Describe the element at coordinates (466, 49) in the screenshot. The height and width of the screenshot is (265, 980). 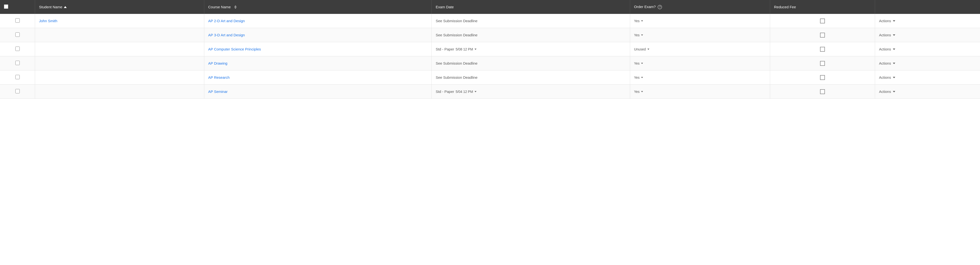
I see `exam-date-dropdown-wrapper: 5/08 12 PM` at that location.